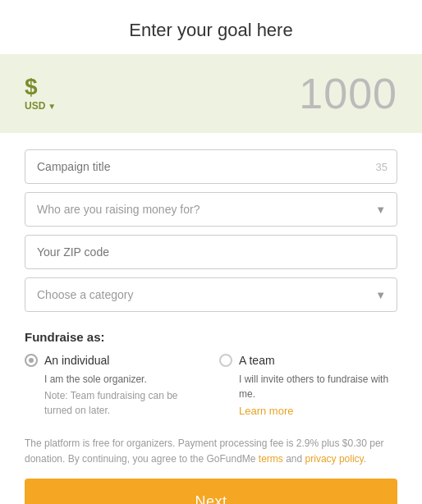 The image size is (422, 504). Describe the element at coordinates (226, 360) in the screenshot. I see `team-radio` at that location.